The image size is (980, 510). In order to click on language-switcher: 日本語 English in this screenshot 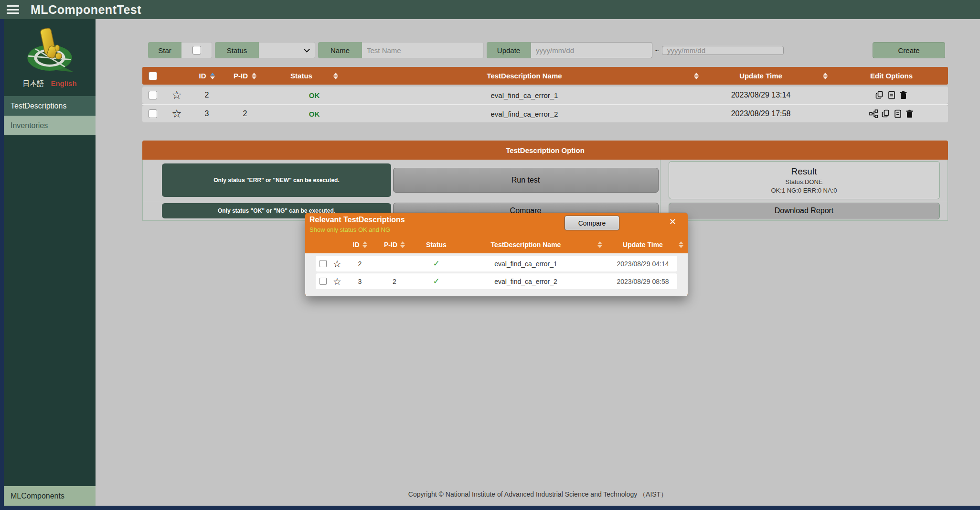, I will do `click(50, 84)`.